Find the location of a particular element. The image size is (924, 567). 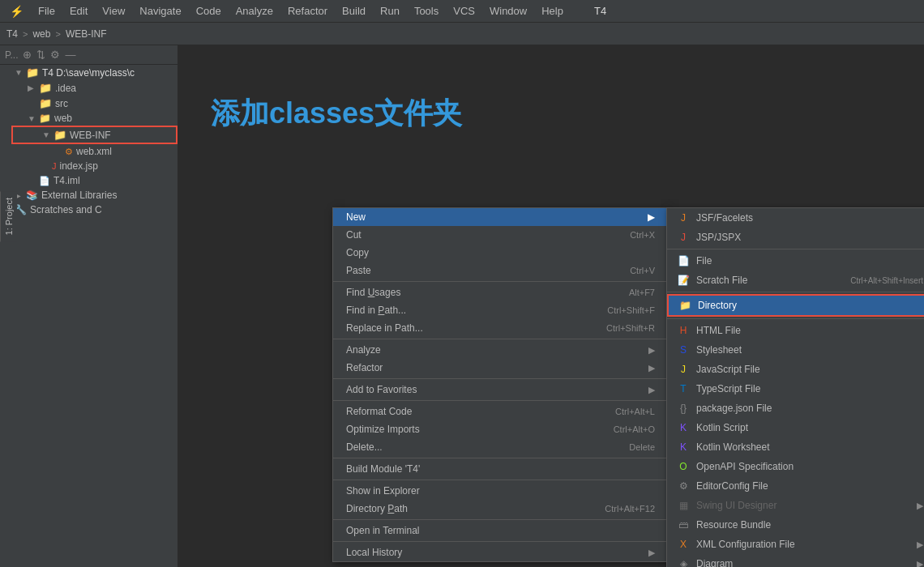

ts-label: TypeScript File is located at coordinates (728, 389).